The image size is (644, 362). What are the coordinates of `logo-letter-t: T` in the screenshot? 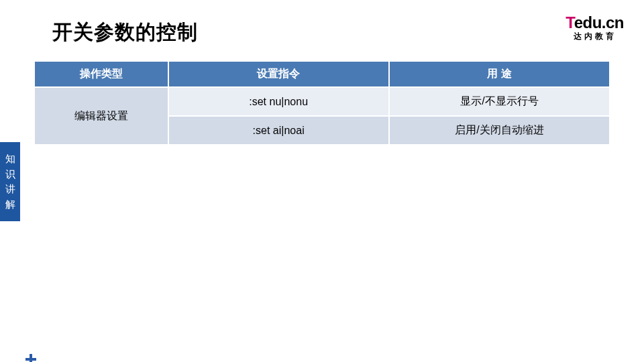 It's located at (570, 23).